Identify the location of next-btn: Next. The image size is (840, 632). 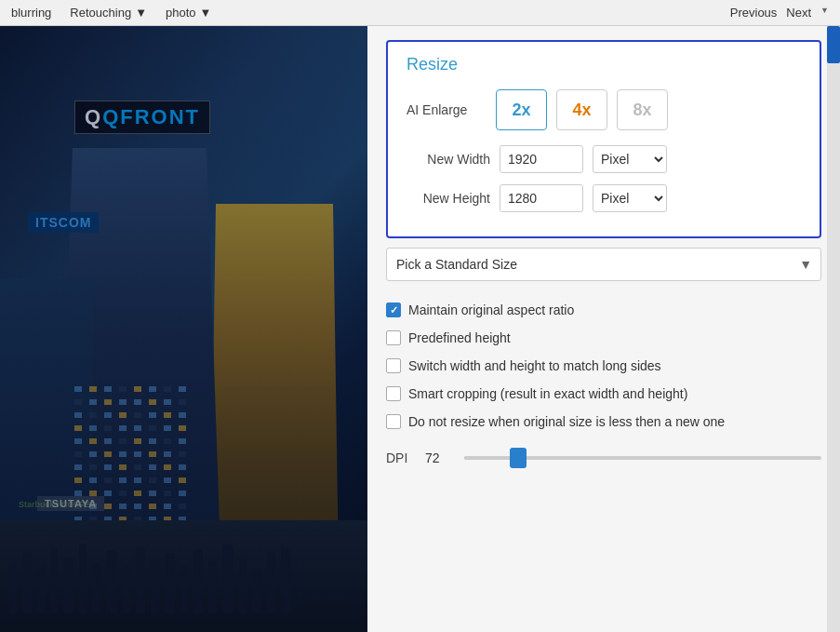
(798, 13).